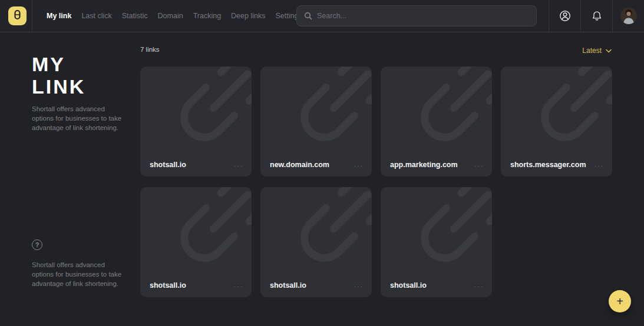 The height and width of the screenshot is (326, 644). I want to click on nav-item-statistic: Statistic, so click(135, 16).